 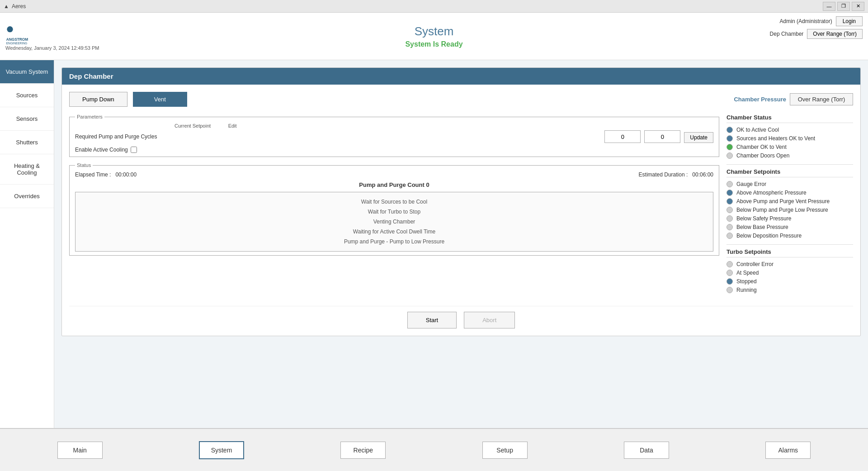 I want to click on enable-cooling-checkbox, so click(x=134, y=150).